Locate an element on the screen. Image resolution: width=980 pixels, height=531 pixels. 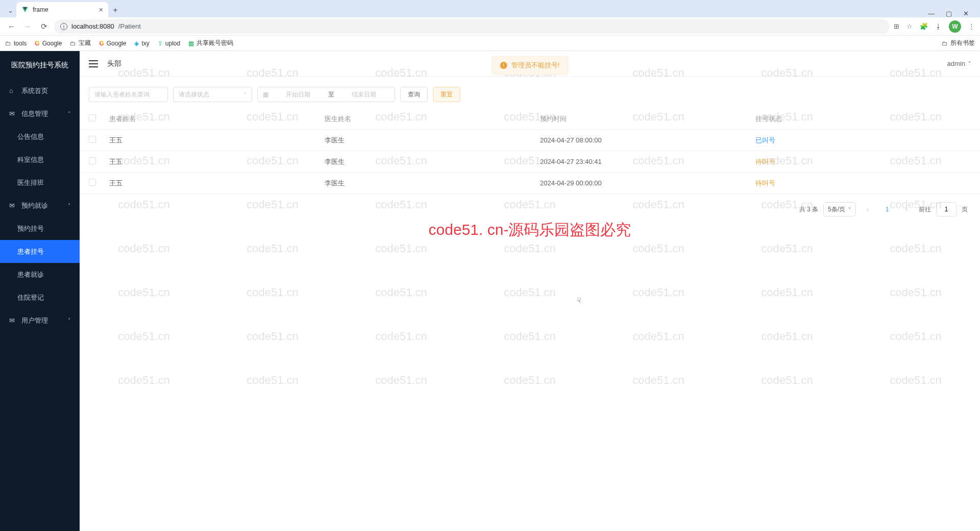
goto-page-input is located at coordinates (946, 209).